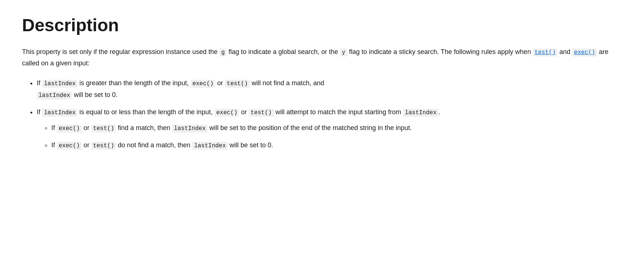 This screenshot has width=644, height=274. I want to click on bullet2-code3: test(), so click(261, 113).